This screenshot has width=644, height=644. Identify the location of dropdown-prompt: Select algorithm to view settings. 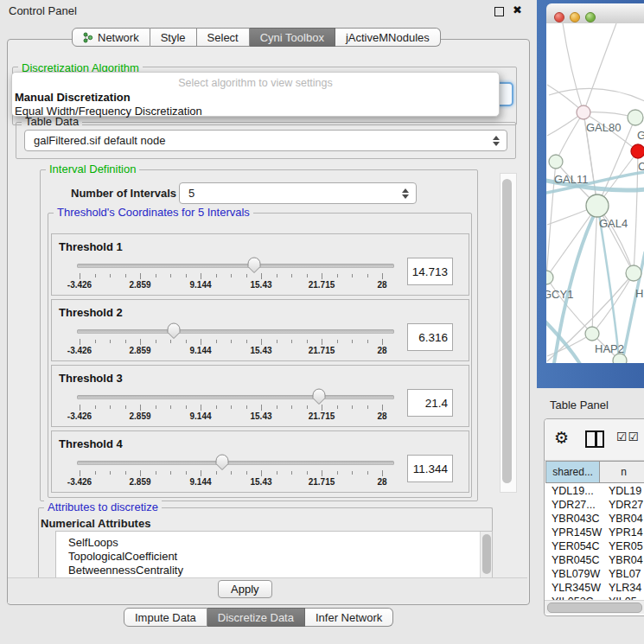
(256, 83).